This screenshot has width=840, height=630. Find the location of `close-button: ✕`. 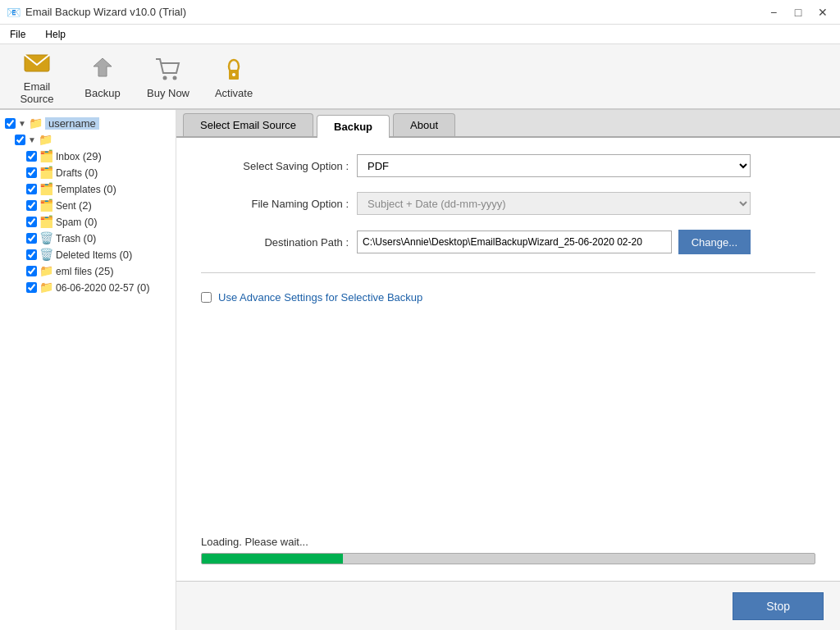

close-button: ✕ is located at coordinates (823, 12).